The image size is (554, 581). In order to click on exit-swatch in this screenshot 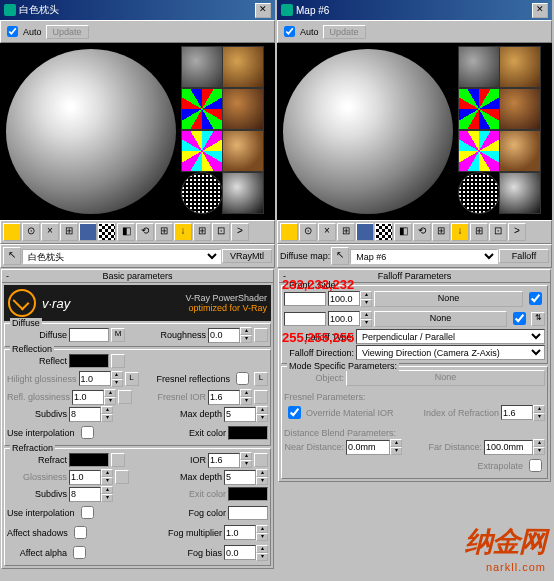, I will do `click(248, 433)`.